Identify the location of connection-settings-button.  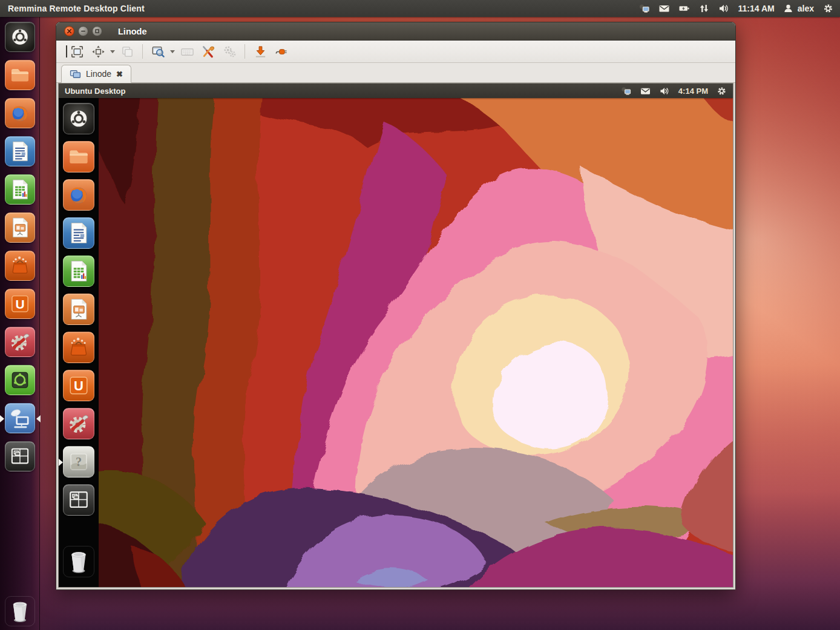
(229, 52).